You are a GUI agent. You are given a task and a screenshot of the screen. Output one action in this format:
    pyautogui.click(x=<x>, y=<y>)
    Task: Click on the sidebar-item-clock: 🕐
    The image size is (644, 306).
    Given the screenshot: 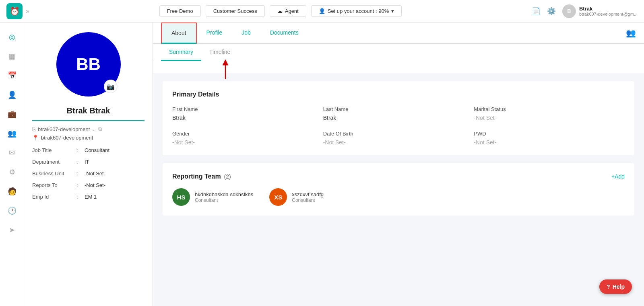 What is the action you would take?
    pyautogui.click(x=12, y=211)
    